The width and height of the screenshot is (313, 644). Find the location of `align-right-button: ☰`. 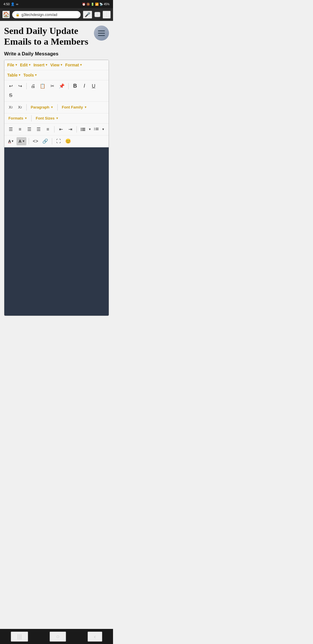

align-right-button: ☰ is located at coordinates (29, 129).